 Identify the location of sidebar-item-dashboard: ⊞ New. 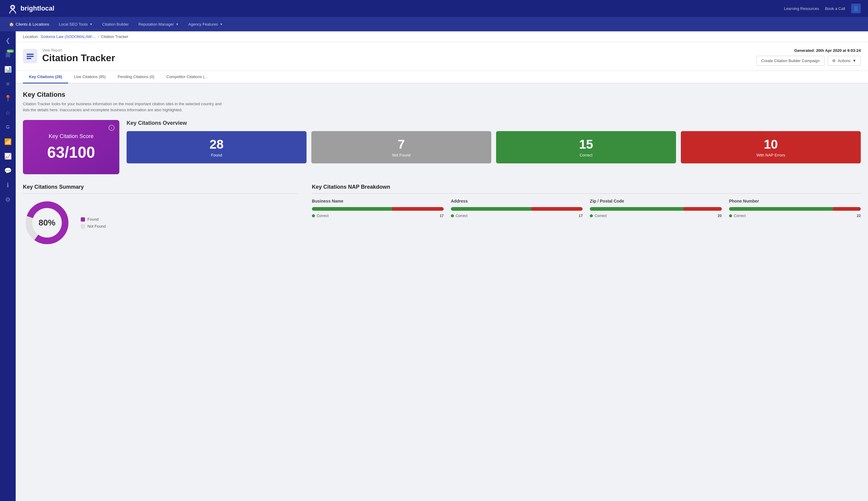
(8, 55).